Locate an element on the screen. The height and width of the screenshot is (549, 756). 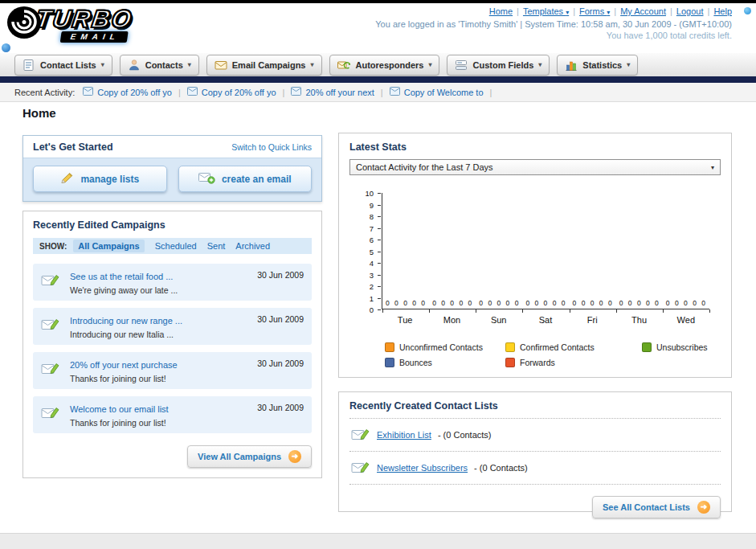
recent-activity-item: 20% off your next is located at coordinates (333, 92).